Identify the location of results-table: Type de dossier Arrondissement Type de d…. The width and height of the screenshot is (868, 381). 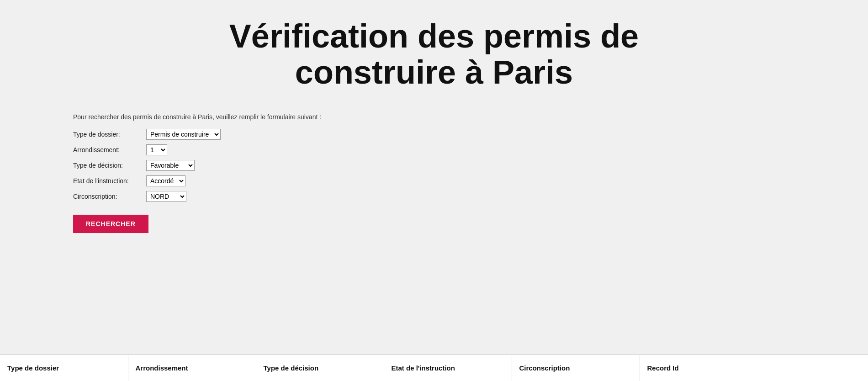
(434, 368).